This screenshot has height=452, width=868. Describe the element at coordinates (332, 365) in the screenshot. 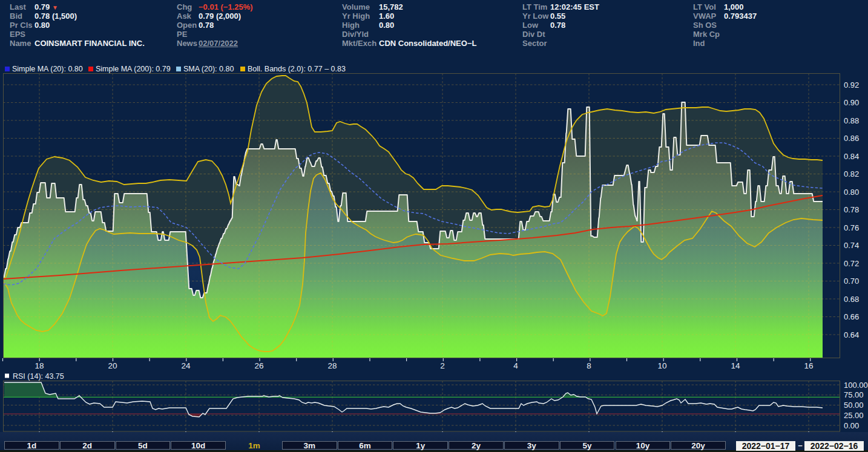

I see `svg-text: 28` at that location.